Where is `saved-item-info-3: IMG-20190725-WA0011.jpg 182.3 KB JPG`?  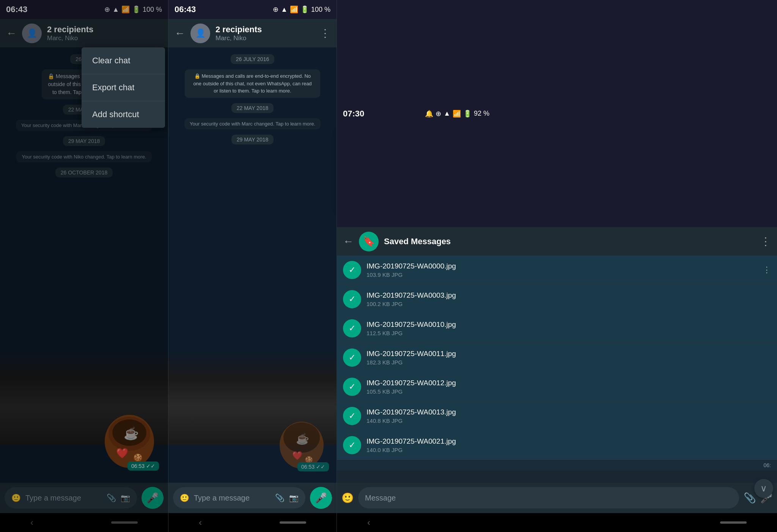
saved-item-info-3: IMG-20190725-WA0011.jpg 182.3 KB JPG is located at coordinates (569, 358).